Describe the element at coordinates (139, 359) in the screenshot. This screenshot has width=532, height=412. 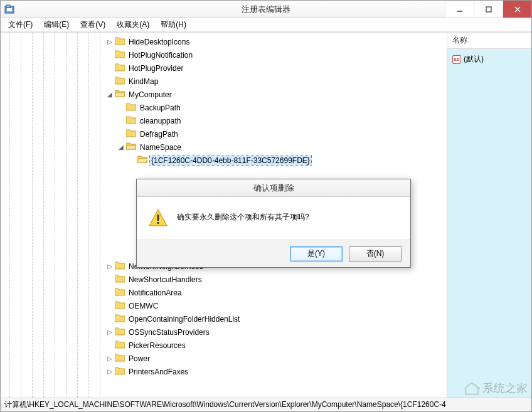
I see `tree-item-label: Power` at that location.